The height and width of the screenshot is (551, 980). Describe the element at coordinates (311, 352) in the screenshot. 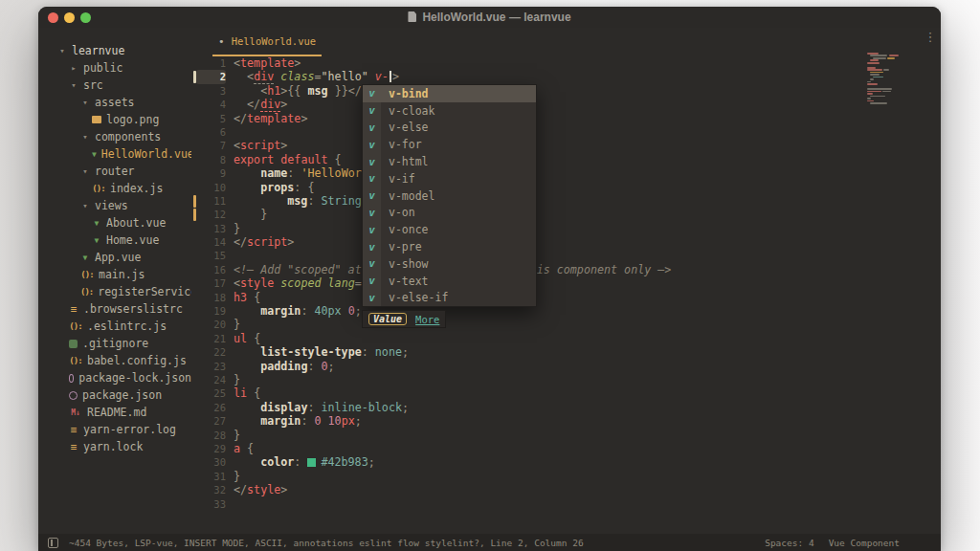

I see `token-prop: list-style-type` at that location.